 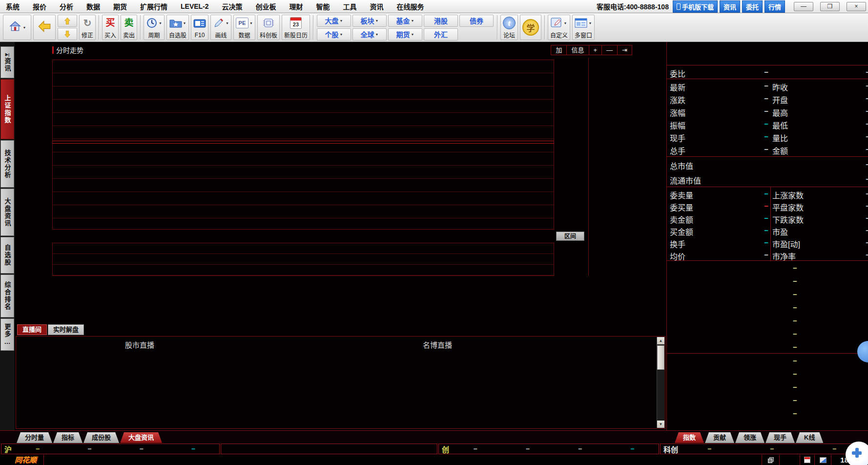 What do you see at coordinates (67, 21) in the screenshot?
I see `page-up-button` at bounding box center [67, 21].